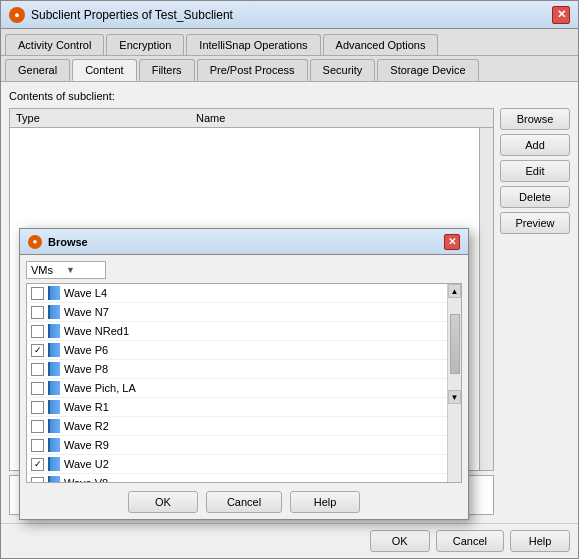 This screenshot has height=559, width=579. I want to click on tab-prepost: Pre/Post Process, so click(252, 70).